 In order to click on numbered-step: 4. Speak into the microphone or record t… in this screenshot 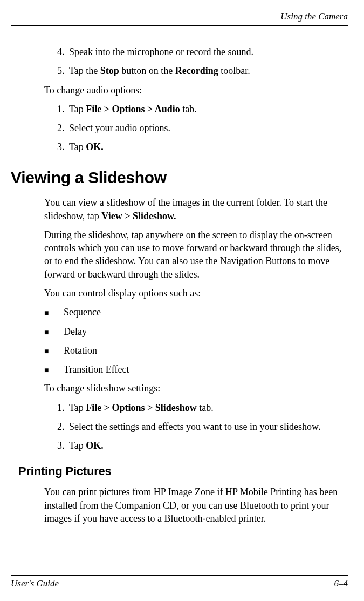, I will do `click(193, 52)`.